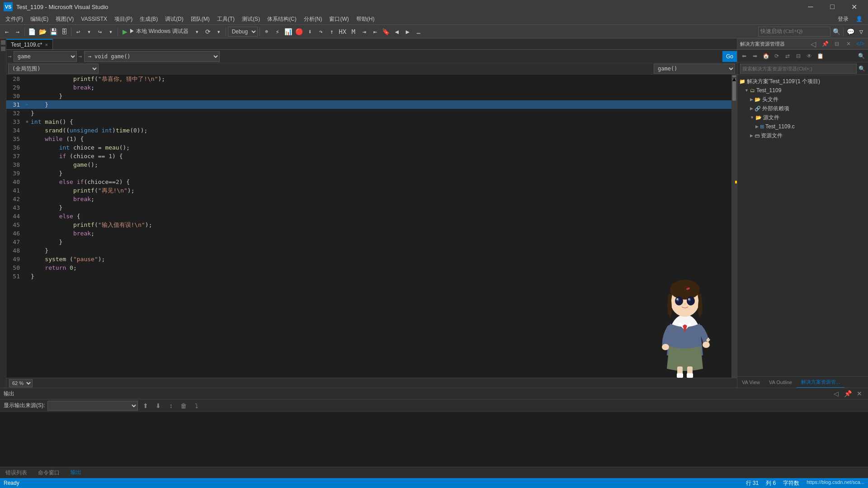 This screenshot has height=488, width=868. What do you see at coordinates (854, 7) in the screenshot?
I see `close-button: ✕` at bounding box center [854, 7].